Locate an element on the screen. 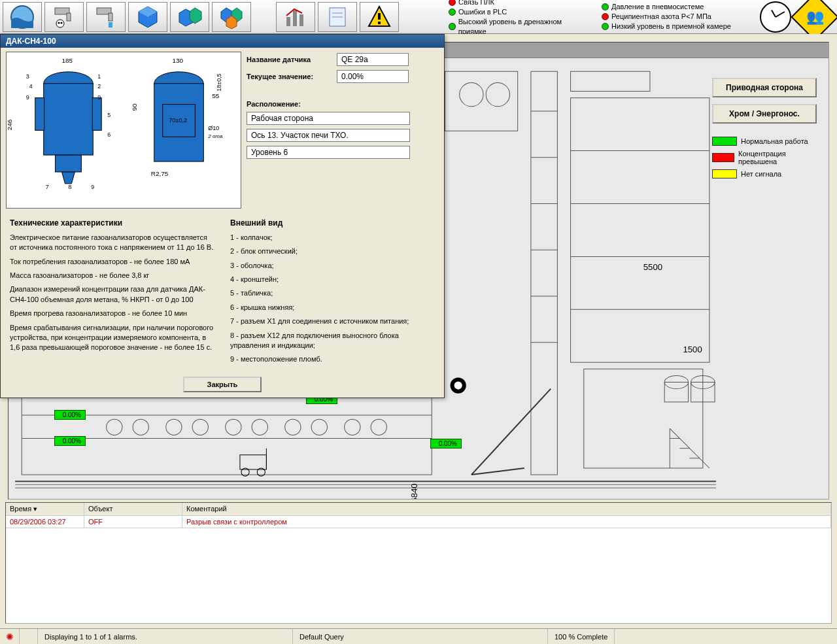 This screenshot has width=837, height=644. alarm-header-comment: Коментарий is located at coordinates (507, 509).